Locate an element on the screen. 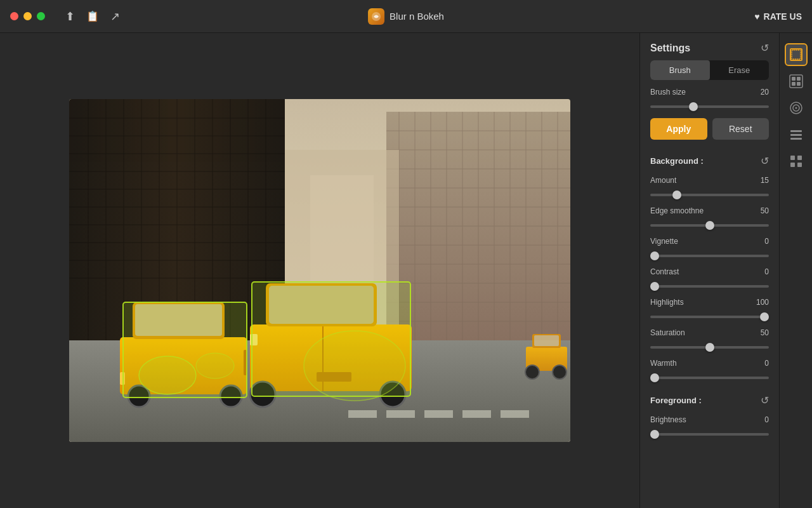  bg-slider-label-3: Contrast is located at coordinates (665, 272).